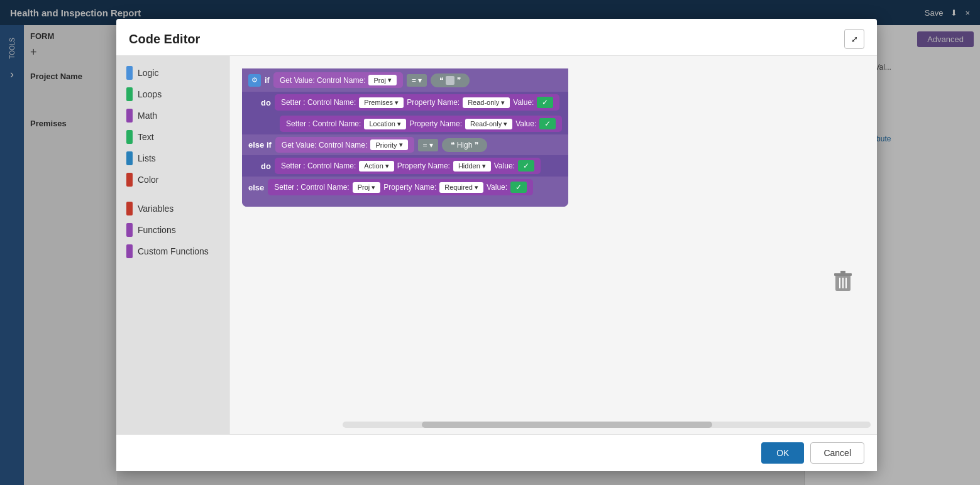 Image resolution: width=980 pixels, height=485 pixels. I want to click on cancel-button: Cancel, so click(837, 453).